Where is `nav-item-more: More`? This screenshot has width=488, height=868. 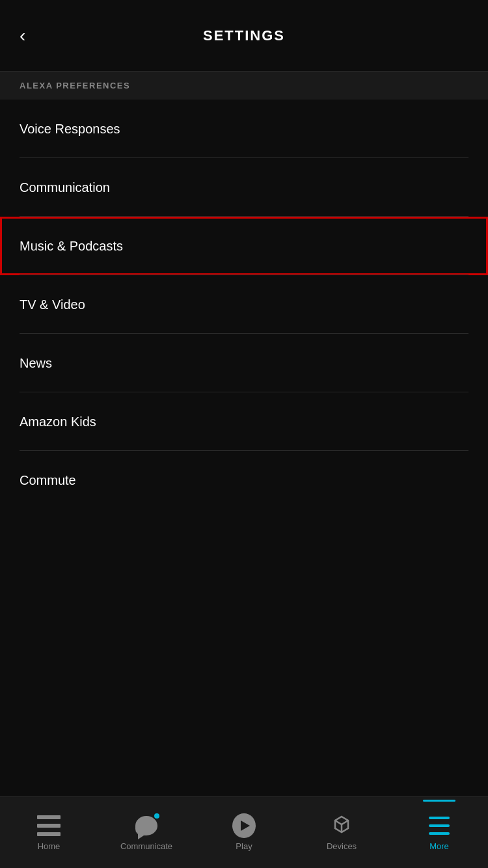
nav-item-more: More is located at coordinates (439, 833).